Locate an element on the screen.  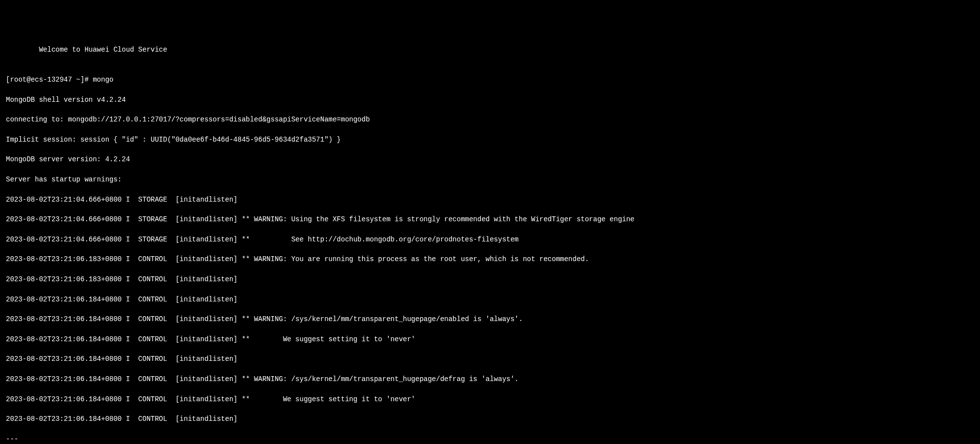
startup-warnings-line: Server has startup warnings: is located at coordinates (490, 179).